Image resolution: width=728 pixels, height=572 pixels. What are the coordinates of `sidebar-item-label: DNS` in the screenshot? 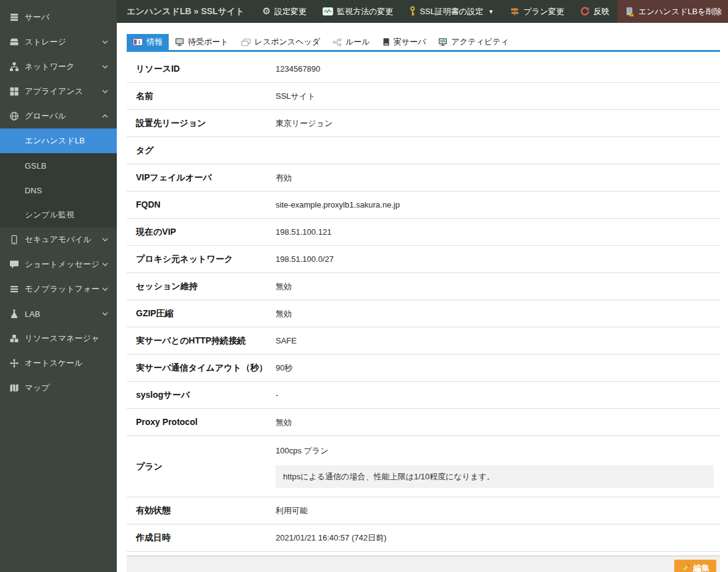 It's located at (33, 190).